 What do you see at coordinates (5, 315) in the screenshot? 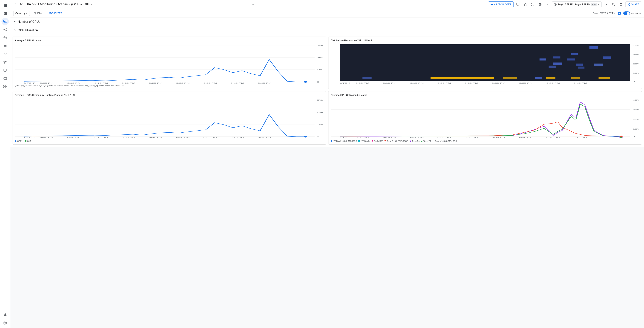
I see `sidebar-item-account` at bounding box center [5, 315].